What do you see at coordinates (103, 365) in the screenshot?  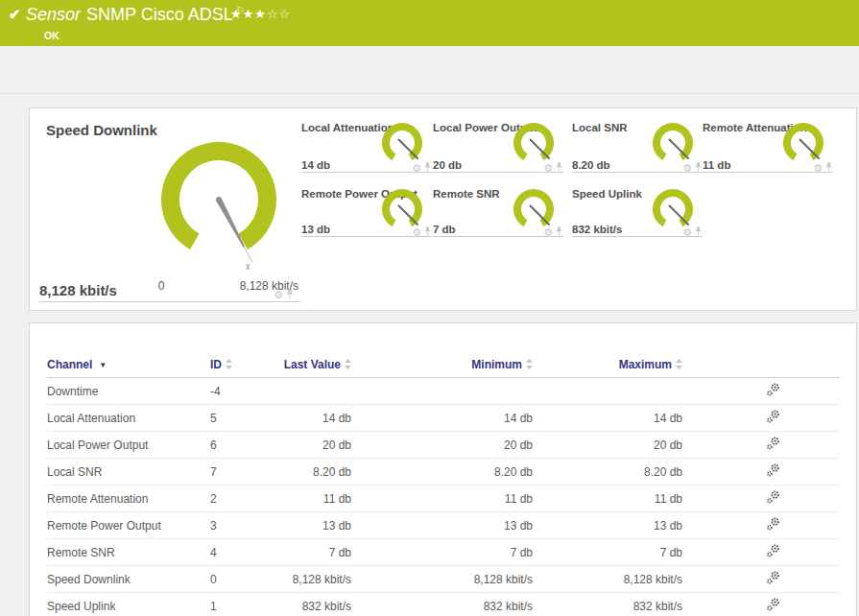 I see `sort-desc-icon: ▼` at bounding box center [103, 365].